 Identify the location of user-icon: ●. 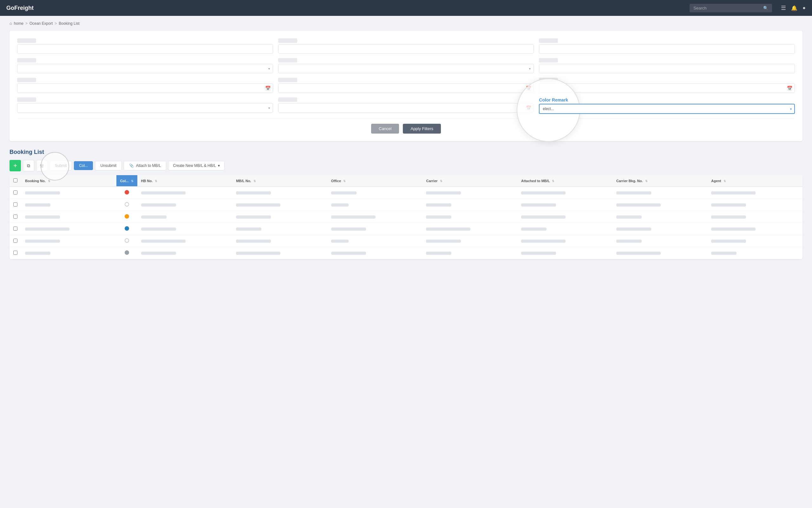
(804, 8).